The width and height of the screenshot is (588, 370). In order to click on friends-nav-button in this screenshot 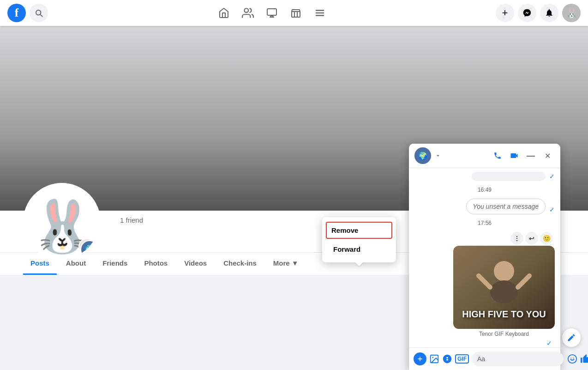, I will do `click(248, 13)`.